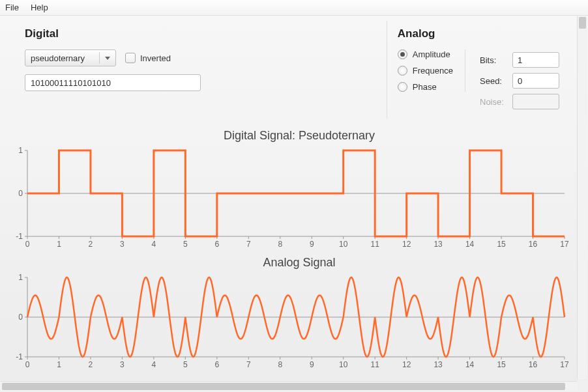 The image size is (588, 392). What do you see at coordinates (425, 70) in the screenshot?
I see `radio-frequence: Frequence` at bounding box center [425, 70].